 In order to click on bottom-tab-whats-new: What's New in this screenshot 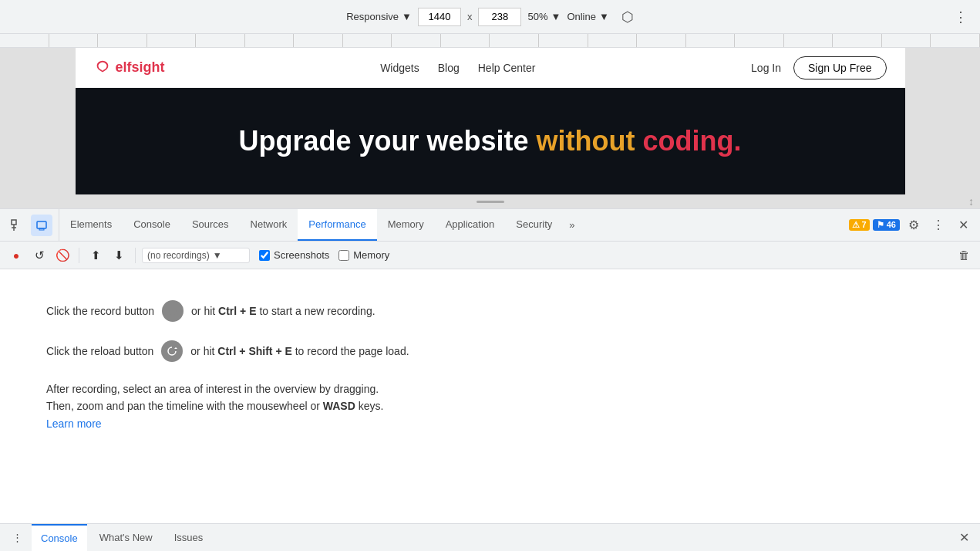, I will do `click(126, 537)`.